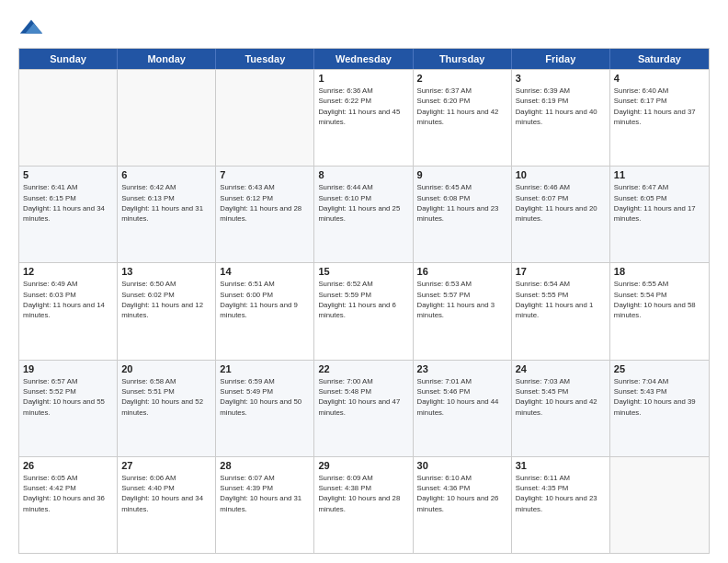 The height and width of the screenshot is (563, 728). What do you see at coordinates (660, 369) in the screenshot?
I see `day-number: 25` at bounding box center [660, 369].